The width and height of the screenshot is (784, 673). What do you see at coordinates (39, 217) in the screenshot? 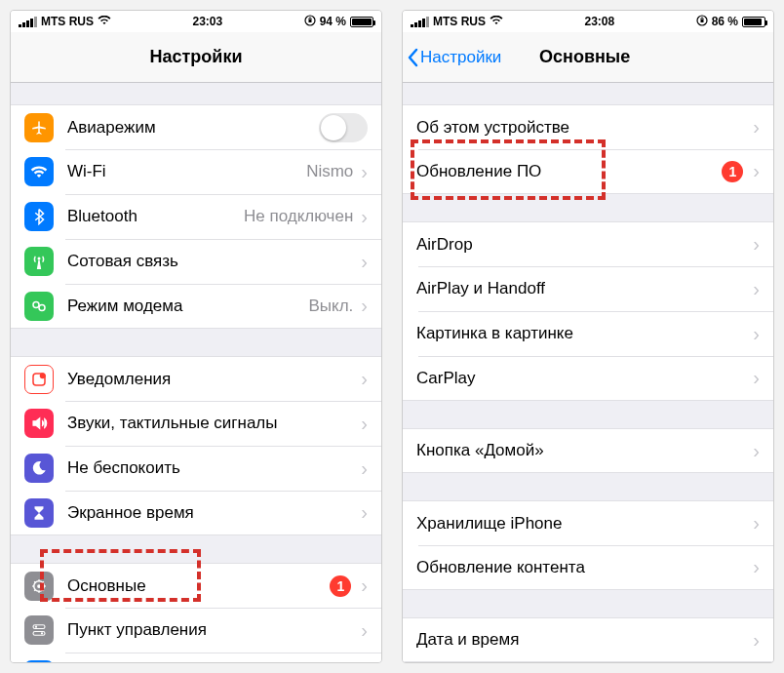
I see `bluetooth-icon` at bounding box center [39, 217].